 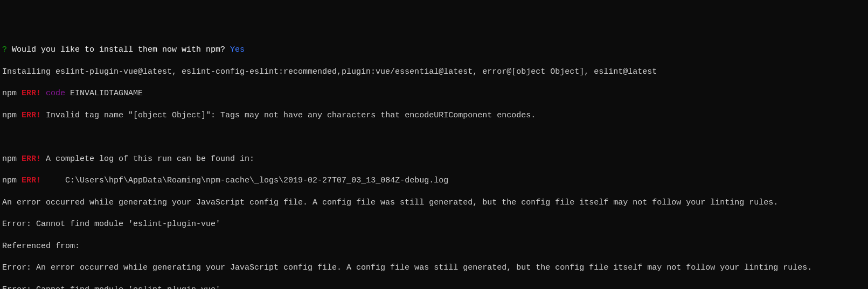 I want to click on err-invalid-msg: Invalid tag name "[object Object]": Tags…, so click(x=288, y=115).